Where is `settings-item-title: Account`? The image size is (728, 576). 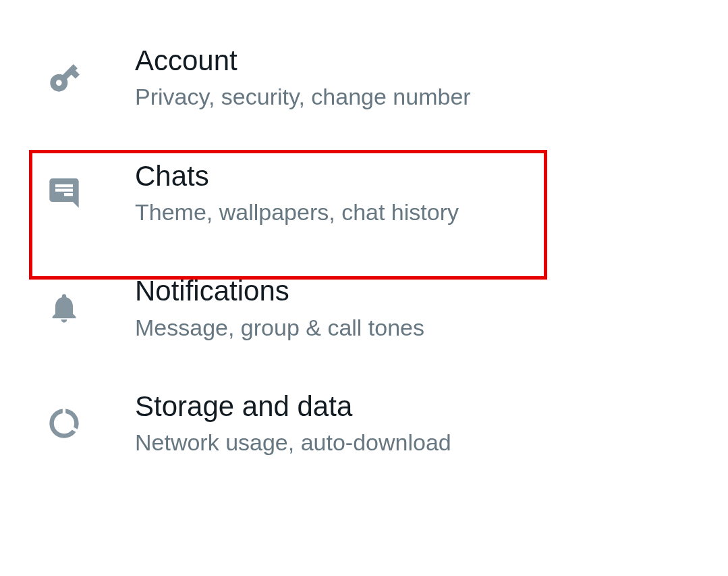
settings-item-title: Account is located at coordinates (303, 61).